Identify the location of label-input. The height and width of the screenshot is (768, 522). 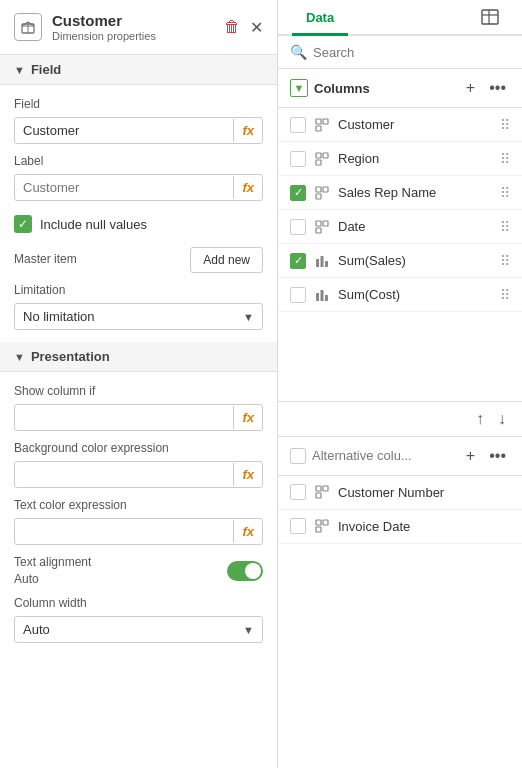
(124, 188).